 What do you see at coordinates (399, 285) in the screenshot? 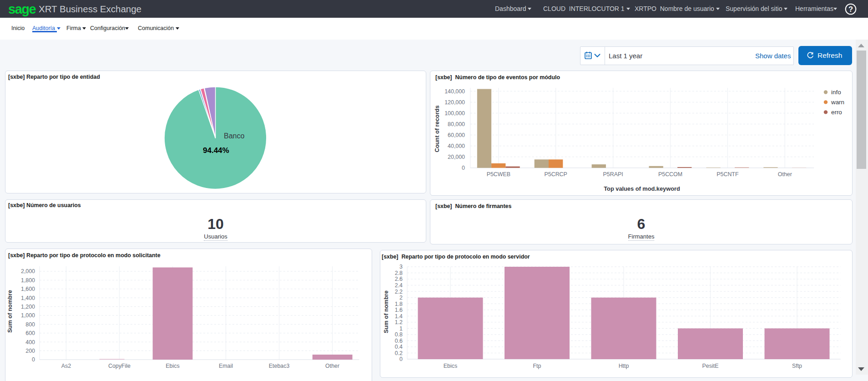
I see `svg-text: 2.4` at bounding box center [399, 285].